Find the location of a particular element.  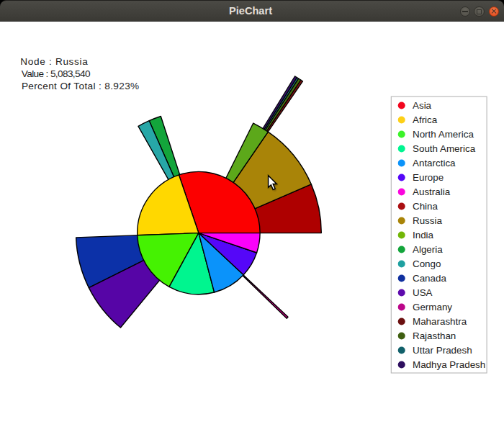

svg-text: Germany is located at coordinates (432, 307).